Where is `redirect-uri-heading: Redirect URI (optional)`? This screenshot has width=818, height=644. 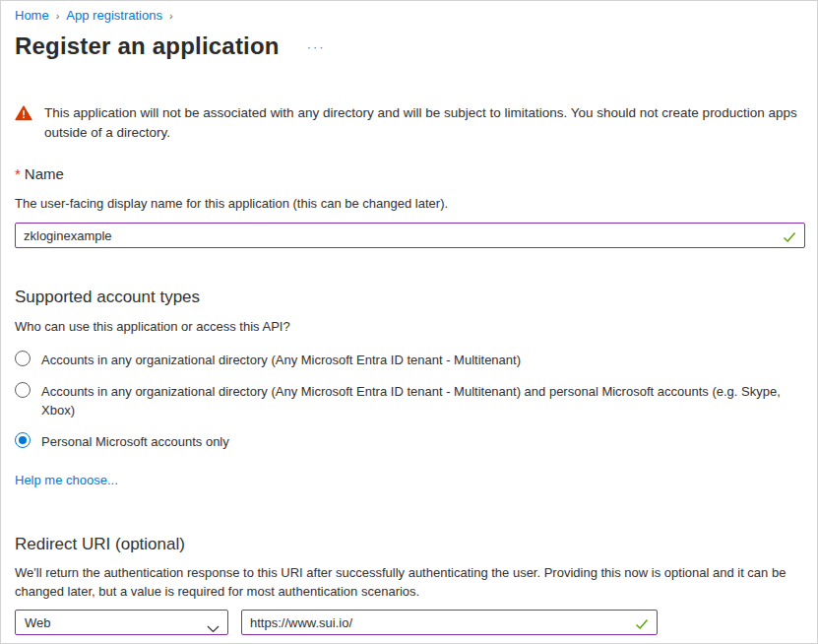
redirect-uri-heading: Redirect URI (optional) is located at coordinates (409, 545).